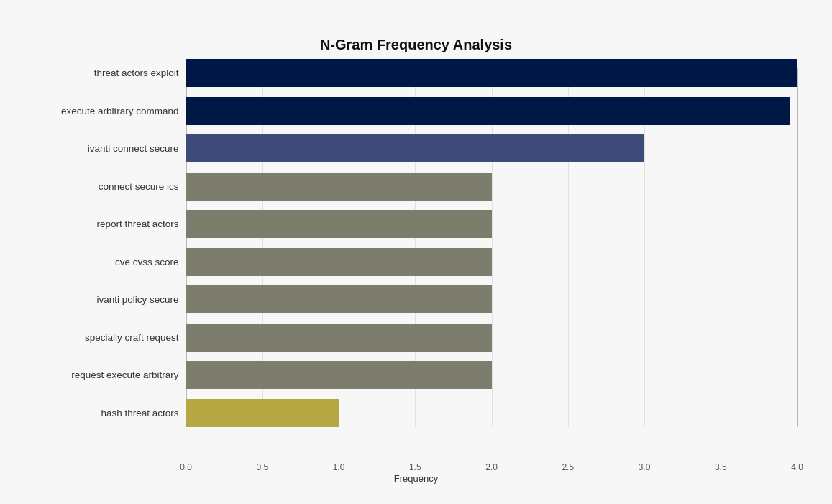 This screenshot has width=832, height=504. What do you see at coordinates (262, 467) in the screenshot?
I see `x-tick-1: 0.5` at bounding box center [262, 467].